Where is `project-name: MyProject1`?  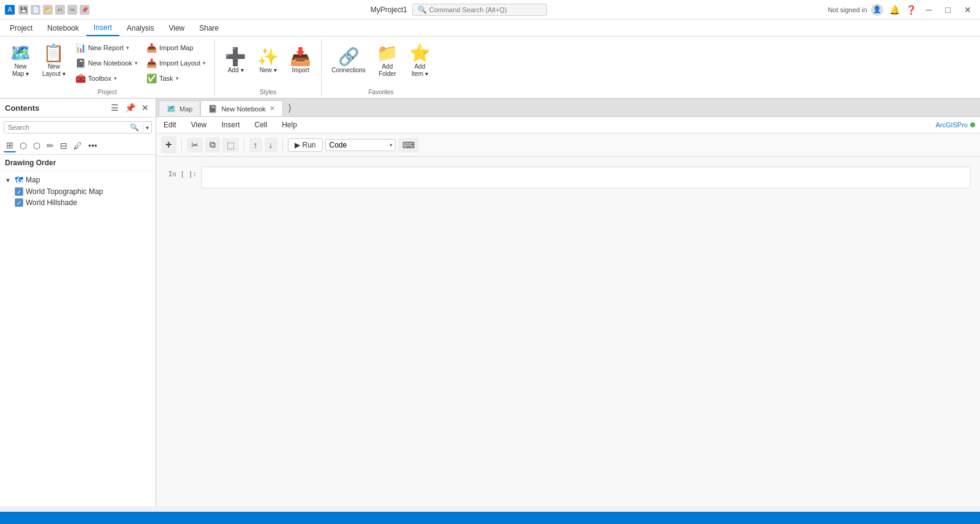 project-name: MyProject1 is located at coordinates (389, 10).